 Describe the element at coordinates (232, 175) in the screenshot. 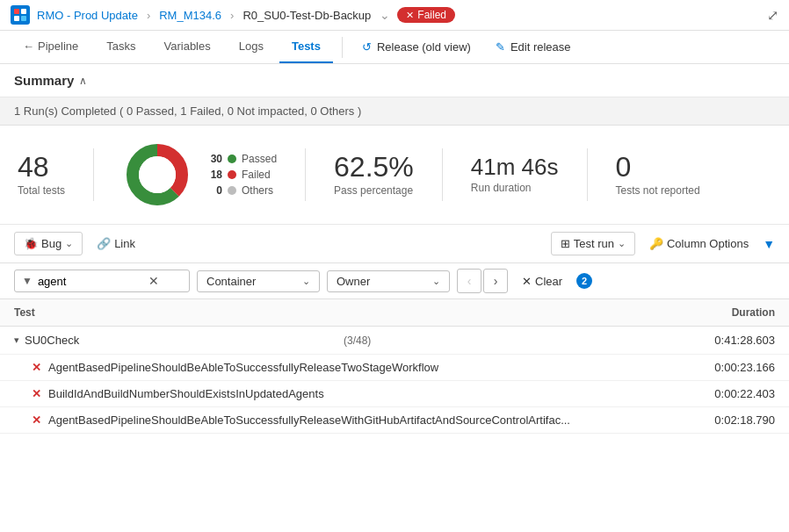

I see `failed-dot` at that location.